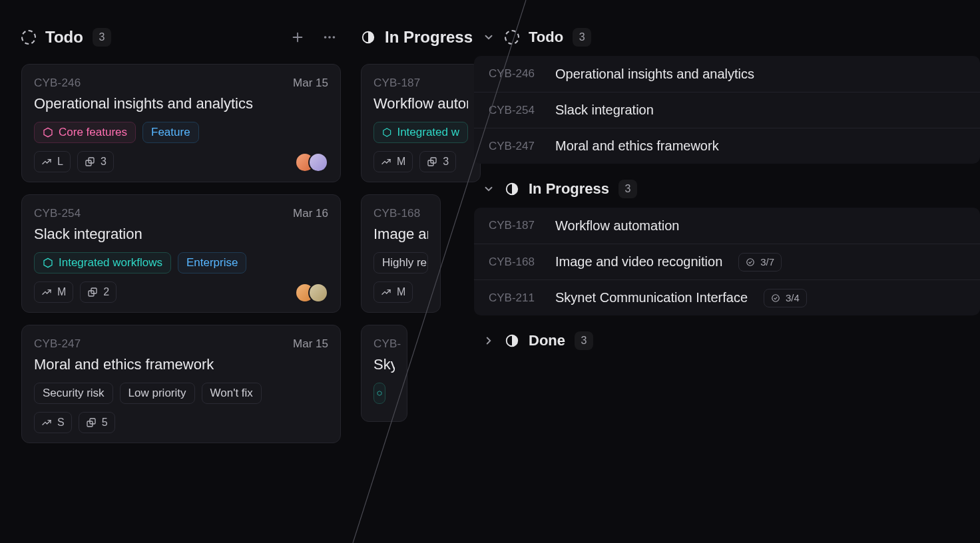  I want to click on chevron-right-icon, so click(489, 341).